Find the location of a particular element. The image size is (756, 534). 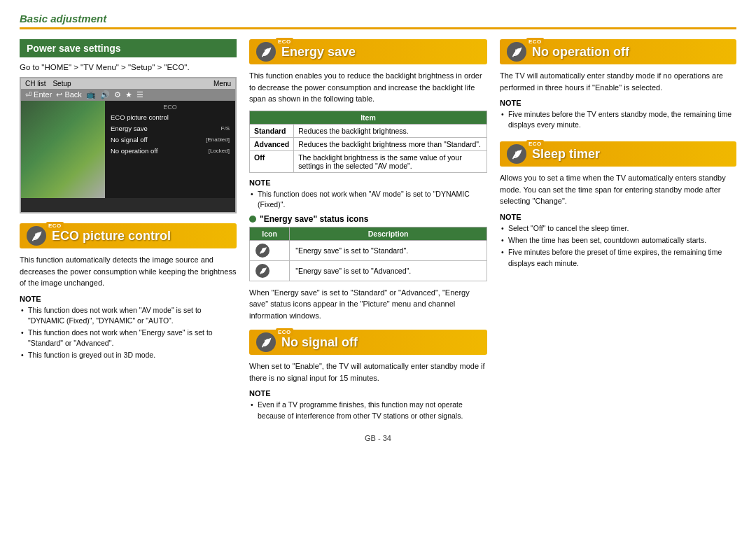

sleep-timer-note-1: Select "Off" to cancel the sleep timer. is located at coordinates (618, 228).